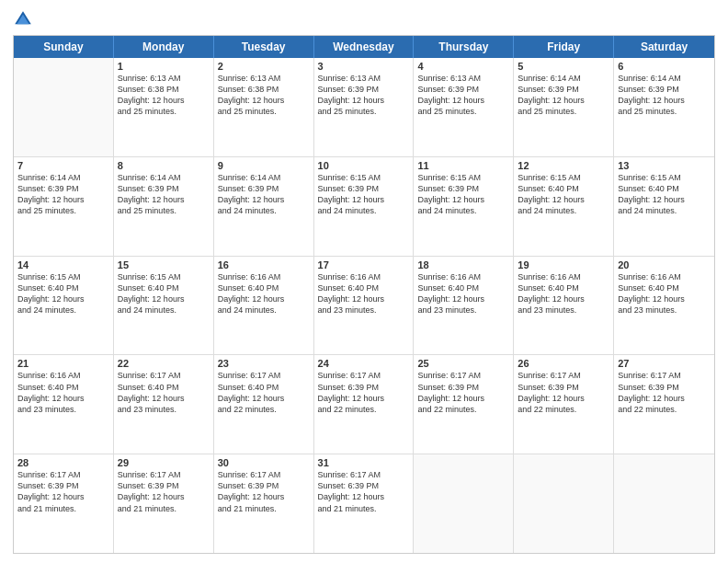 The image size is (728, 563). What do you see at coordinates (364, 47) in the screenshot?
I see `header-day-wednesday: Wednesday` at bounding box center [364, 47].